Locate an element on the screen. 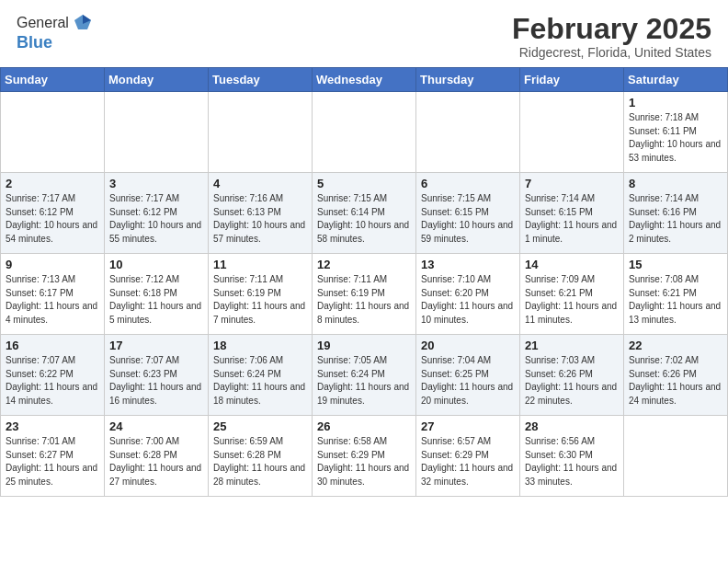 The width and height of the screenshot is (728, 563). day-number: 17 is located at coordinates (156, 346).